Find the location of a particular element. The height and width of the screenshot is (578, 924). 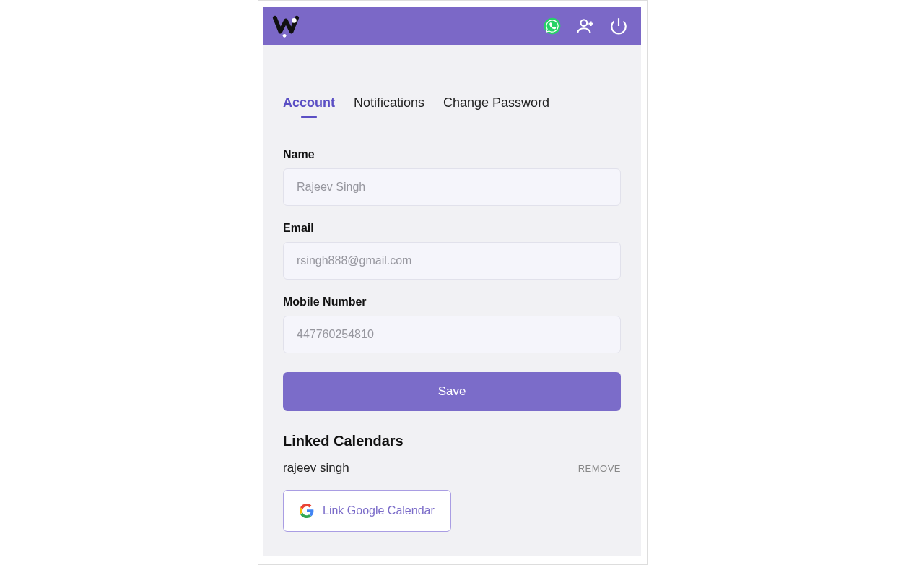

email-label: Email is located at coordinates (452, 228).